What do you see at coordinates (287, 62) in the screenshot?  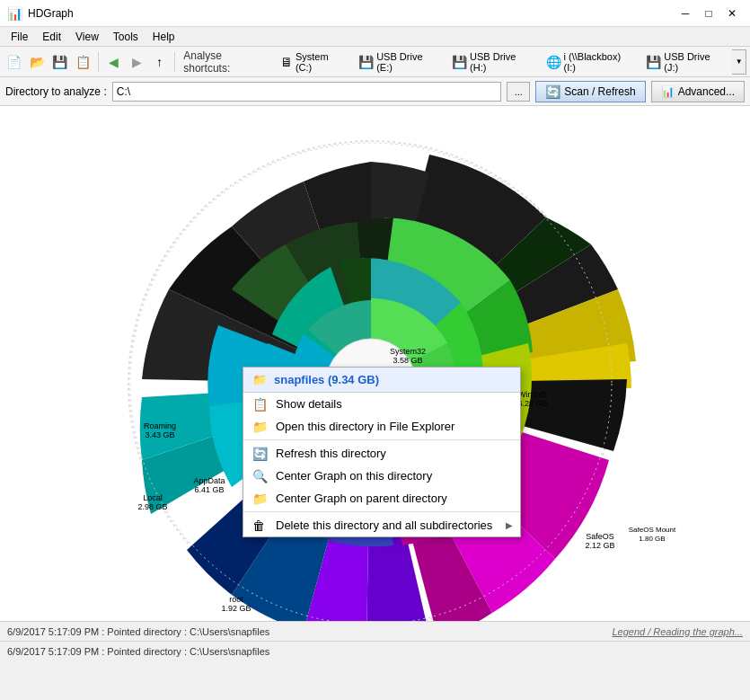 I see `system-c-icon: 🖥` at bounding box center [287, 62].